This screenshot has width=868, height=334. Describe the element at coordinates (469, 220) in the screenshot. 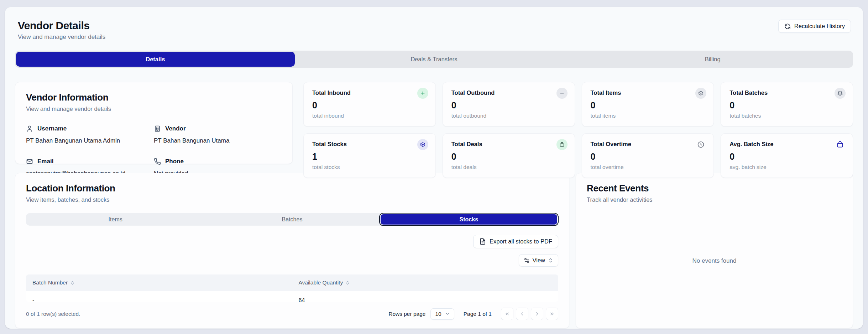

I see `tab-stocks-label: Stocks` at that location.